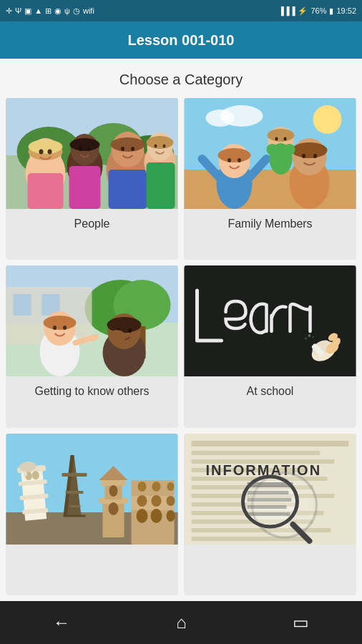 Image resolution: width=362 pixels, height=644 pixels. What do you see at coordinates (89, 11) in the screenshot?
I see `wifi-icon: wifi` at bounding box center [89, 11].